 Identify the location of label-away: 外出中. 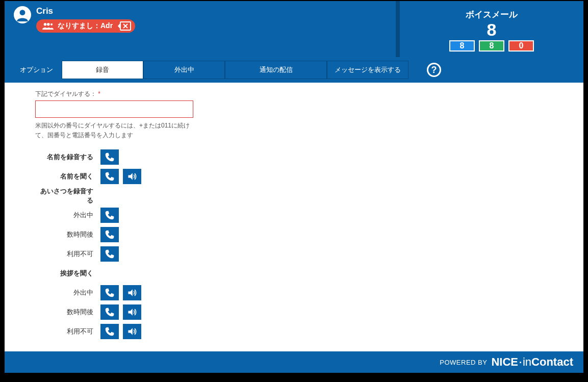
(66, 215).